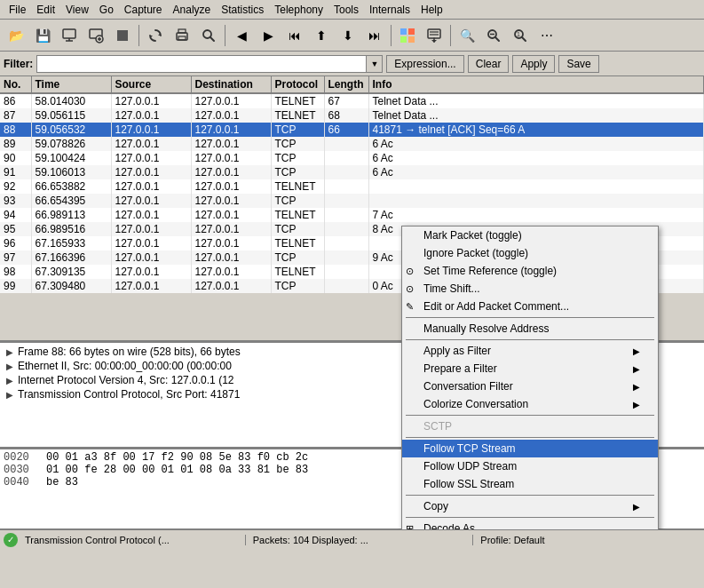 Image resolution: width=704 pixels, height=588 pixels. What do you see at coordinates (352, 101) in the screenshot?
I see `table-row: 8658.014030127.0.0.1127.0.0.1TELNET67Tel…` at bounding box center [352, 101].